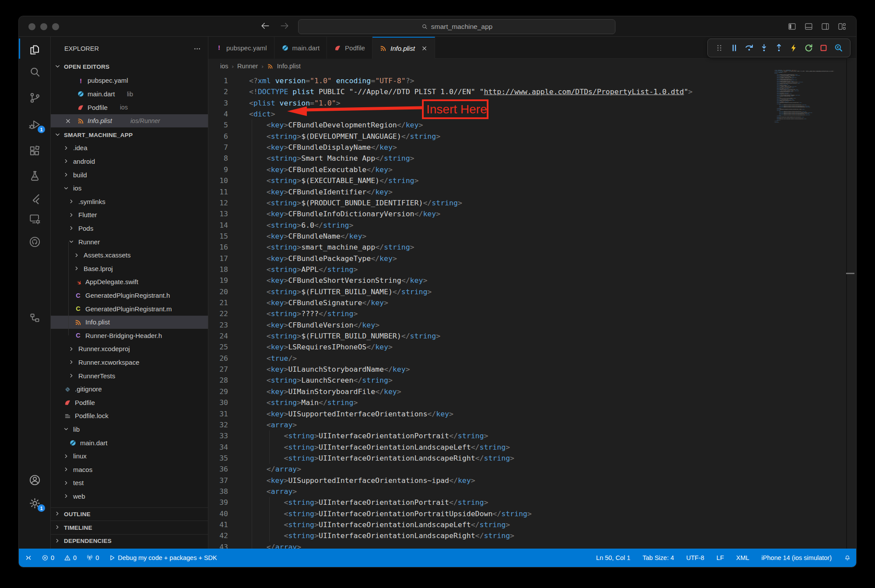  I want to click on code-line: 7 <key>CFBundleDisplayName</key>, so click(532, 147).